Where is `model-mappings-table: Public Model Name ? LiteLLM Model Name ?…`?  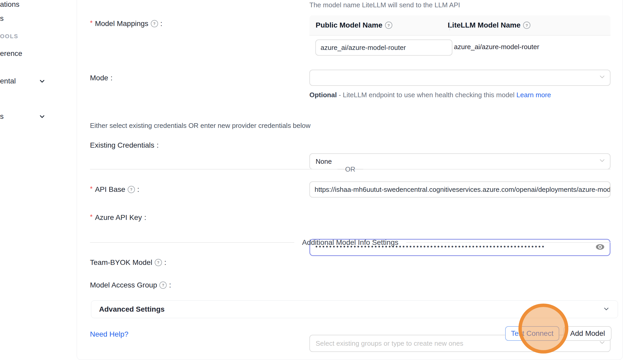 model-mappings-table: Public Model Name ? LiteLLM Model Name ?… is located at coordinates (460, 40).